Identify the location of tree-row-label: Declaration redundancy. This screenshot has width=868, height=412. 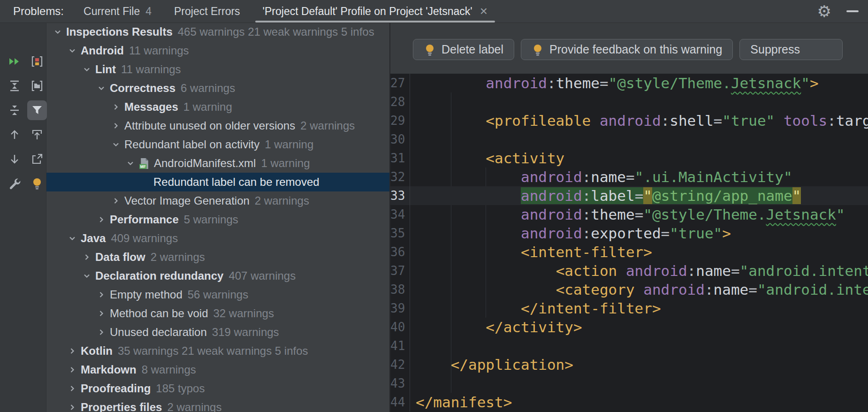
(160, 276).